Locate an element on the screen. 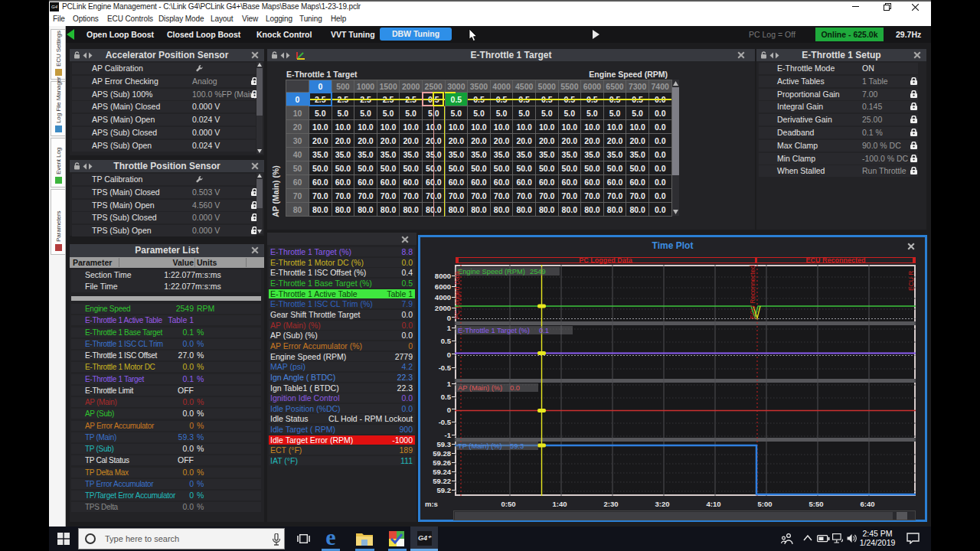  svg-text: 0.0 is located at coordinates (514, 388).